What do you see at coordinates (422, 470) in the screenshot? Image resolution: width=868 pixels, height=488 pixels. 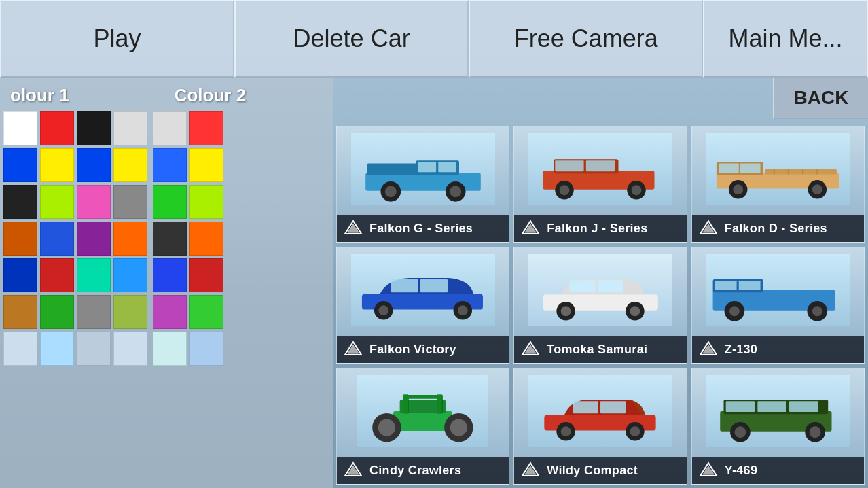 I see `car-label-bar: Cindy Crawlers` at bounding box center [422, 470].